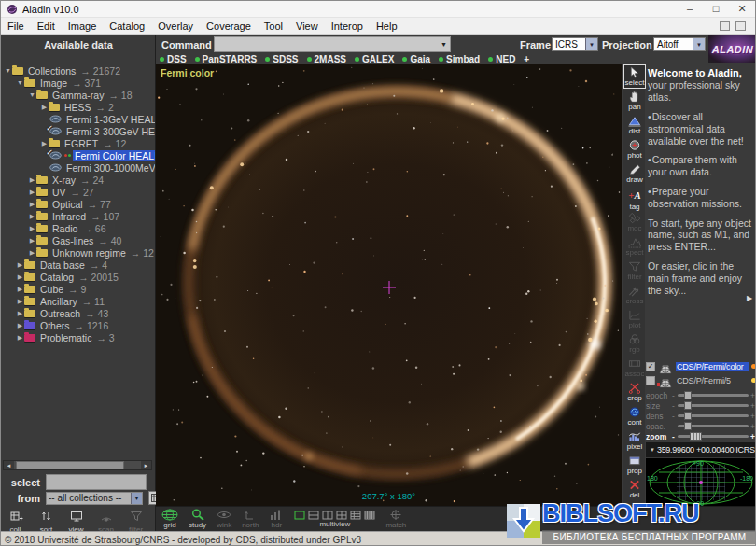 The width and height of the screenshot is (756, 546). Describe the element at coordinates (78, 155) in the screenshot. I see `tree-item-fermi-color-healpix-surve: ✓Fermi Color HEALPix surve` at that location.